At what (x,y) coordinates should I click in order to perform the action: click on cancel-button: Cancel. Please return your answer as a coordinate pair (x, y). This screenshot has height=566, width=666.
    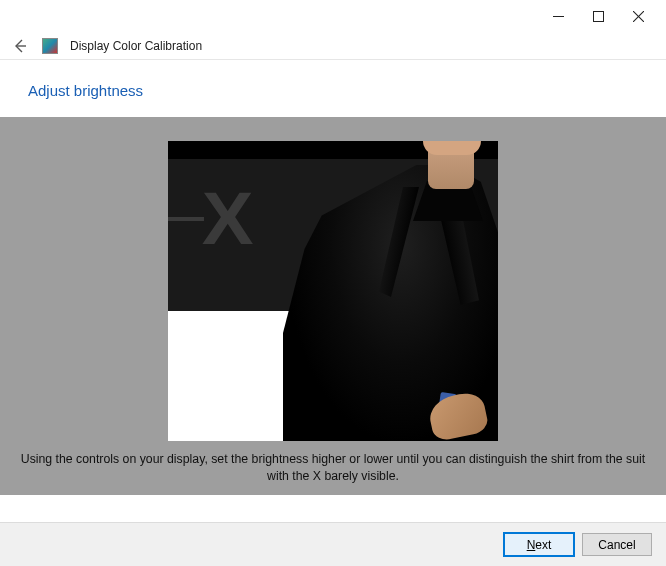
    Looking at the image, I should click on (617, 544).